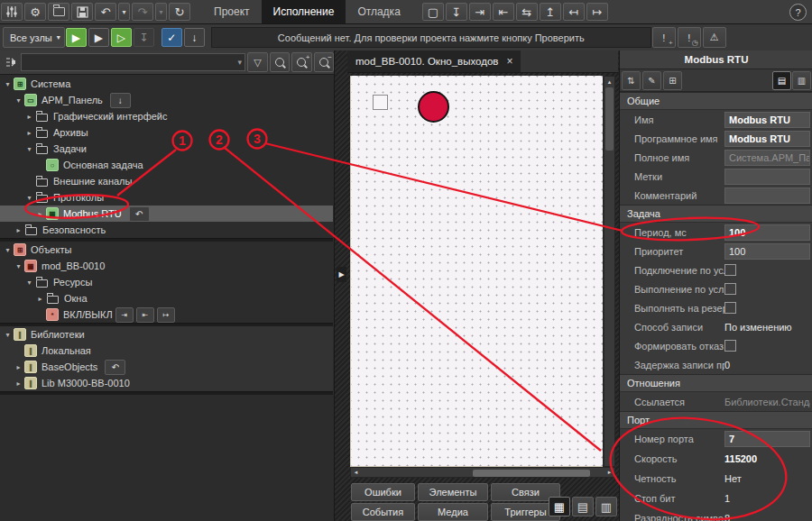 Image resolution: width=812 pixels, height=521 pixels. I want to click on tree-item-arm-panel: ▾ ▭ АРМ_Панель ↓, so click(166, 100).